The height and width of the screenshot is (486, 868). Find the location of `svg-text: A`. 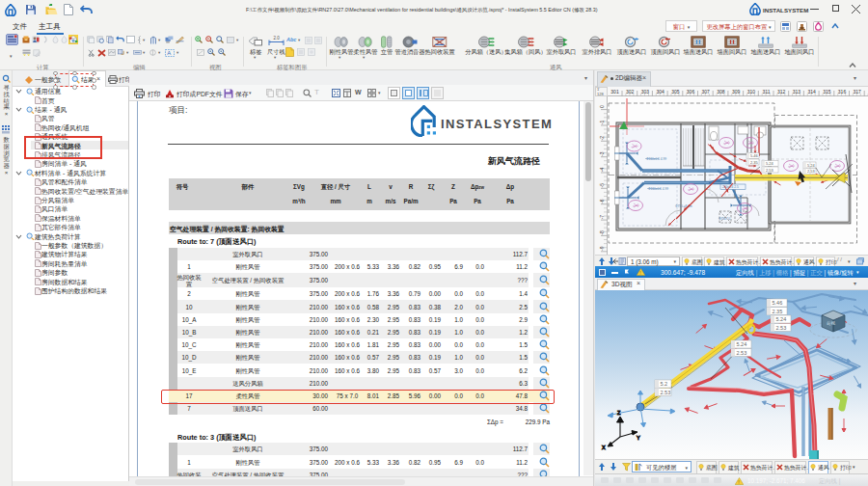

svg-text: A is located at coordinates (169, 53).